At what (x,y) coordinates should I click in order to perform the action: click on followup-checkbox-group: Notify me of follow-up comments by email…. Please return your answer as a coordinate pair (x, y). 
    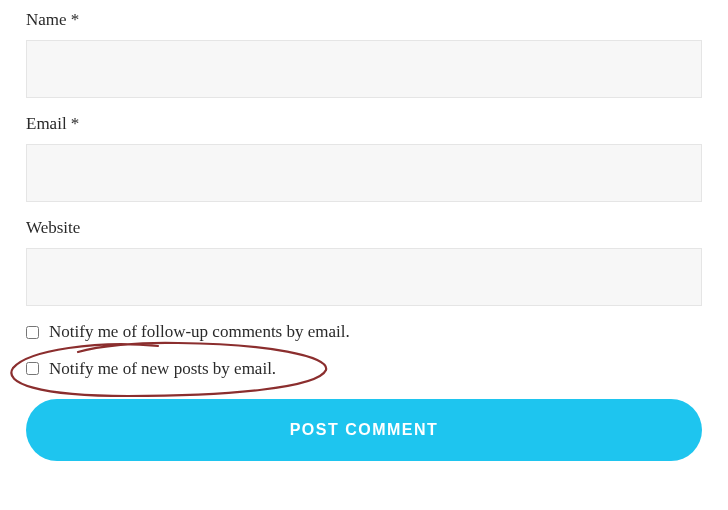
    Looking at the image, I should click on (364, 332).